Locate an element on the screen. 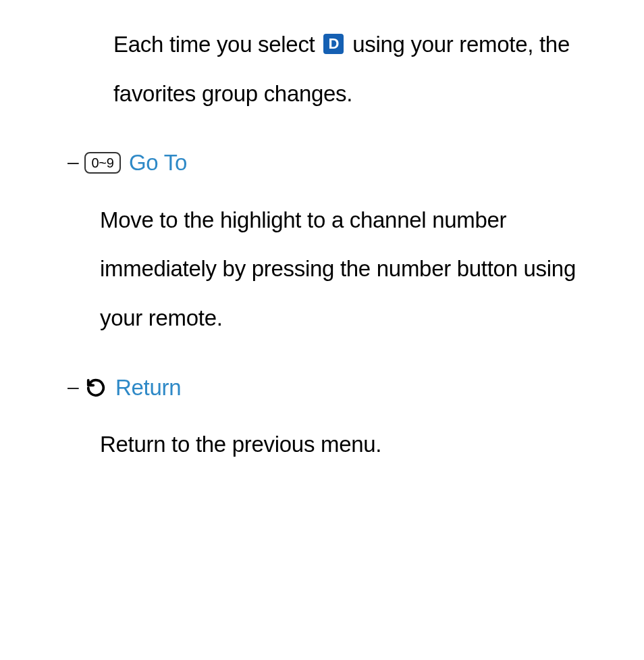 The height and width of the screenshot is (660, 644). list-item-return: – Return is located at coordinates (342, 389).